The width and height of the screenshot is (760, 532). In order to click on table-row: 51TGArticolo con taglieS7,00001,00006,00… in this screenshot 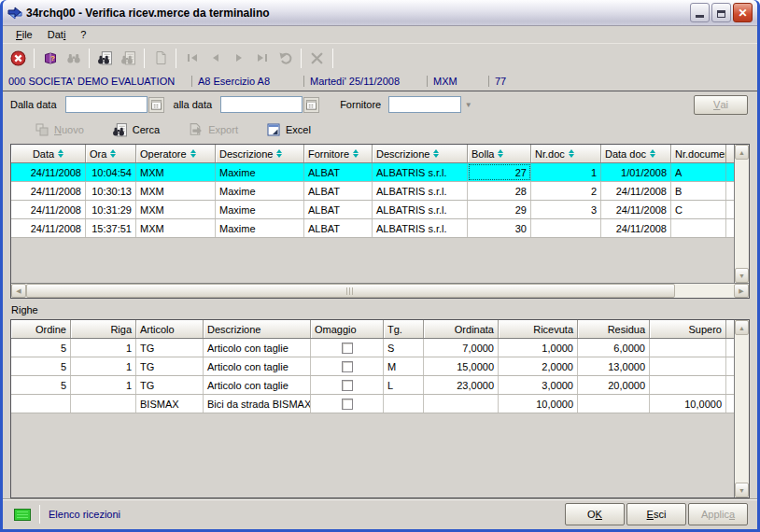, I will do `click(373, 348)`.